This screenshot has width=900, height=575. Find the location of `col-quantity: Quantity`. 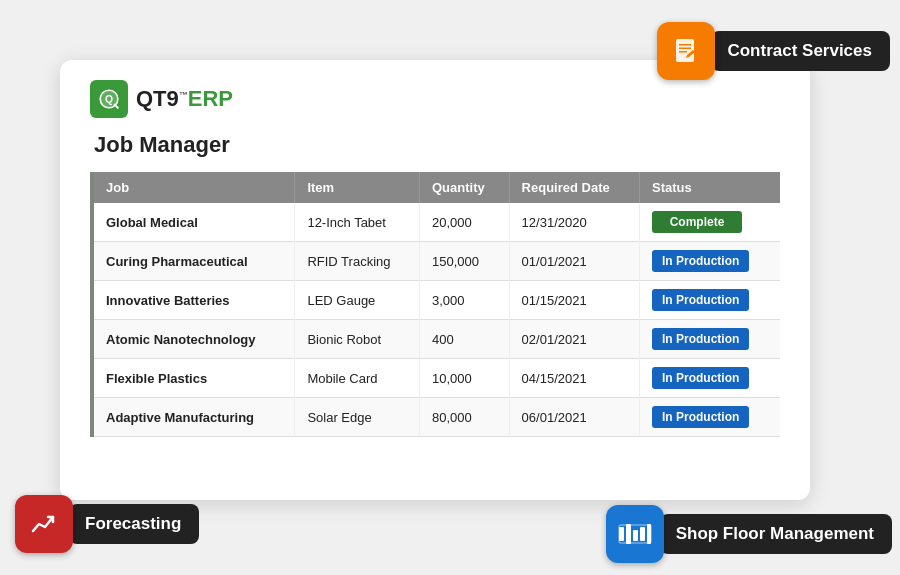

col-quantity: Quantity is located at coordinates (465, 188).